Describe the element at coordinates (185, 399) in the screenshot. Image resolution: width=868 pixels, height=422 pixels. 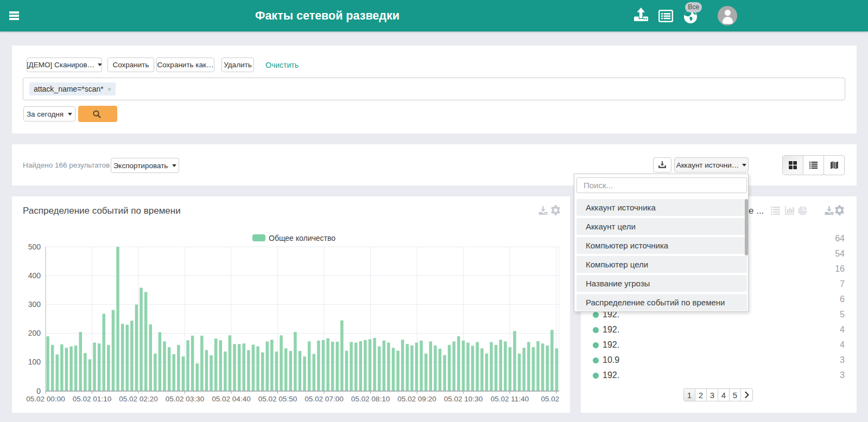
I see `svg-text: 05.02 03:30` at that location.